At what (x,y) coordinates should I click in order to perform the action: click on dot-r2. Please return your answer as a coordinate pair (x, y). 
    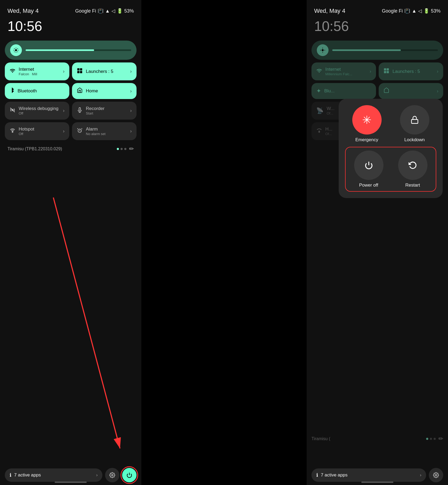
    Looking at the image, I should click on (431, 439).